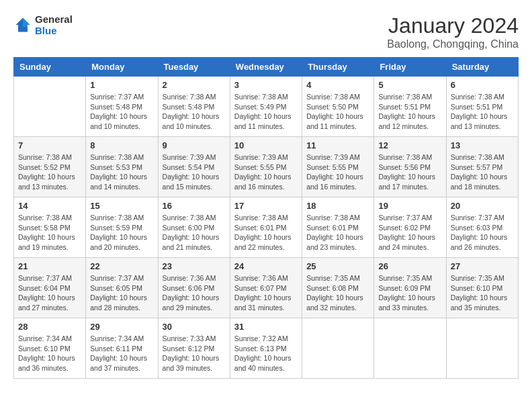  I want to click on day-number: 22, so click(122, 266).